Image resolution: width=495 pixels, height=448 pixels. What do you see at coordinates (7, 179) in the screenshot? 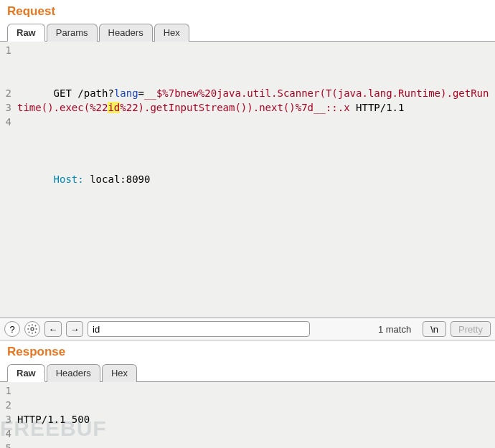
I see `request-gutter: 1 2 3 4` at bounding box center [7, 179].